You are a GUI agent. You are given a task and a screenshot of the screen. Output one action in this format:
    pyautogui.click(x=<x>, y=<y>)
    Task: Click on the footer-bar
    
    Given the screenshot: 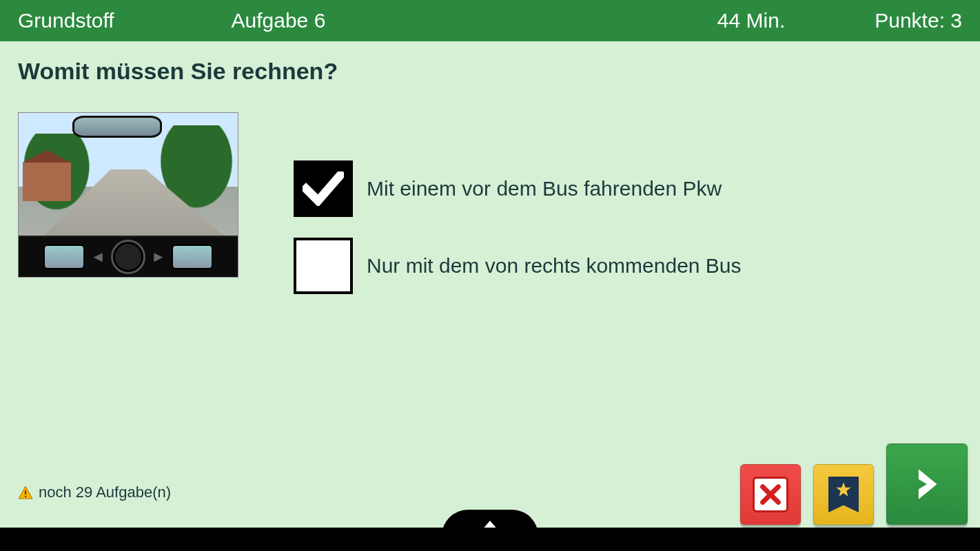 What is the action you would take?
    pyautogui.click(x=490, y=539)
    